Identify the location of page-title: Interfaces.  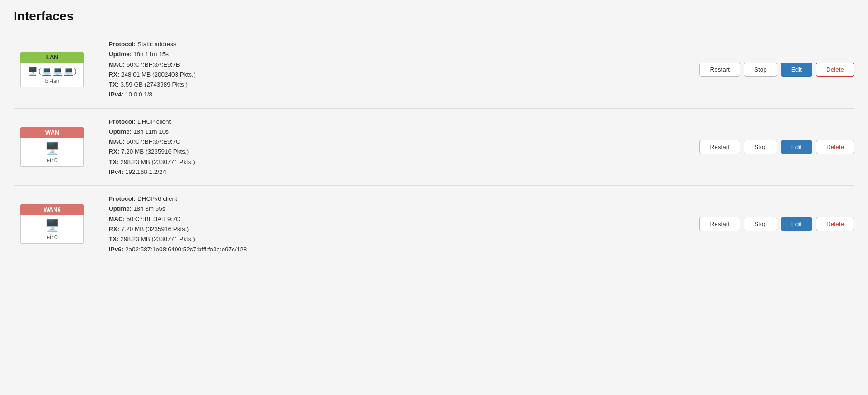
(434, 16).